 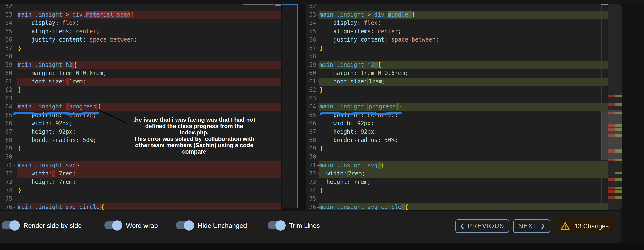 I want to click on code-line: 53+main .insight > div.middle {, so click(x=464, y=15).